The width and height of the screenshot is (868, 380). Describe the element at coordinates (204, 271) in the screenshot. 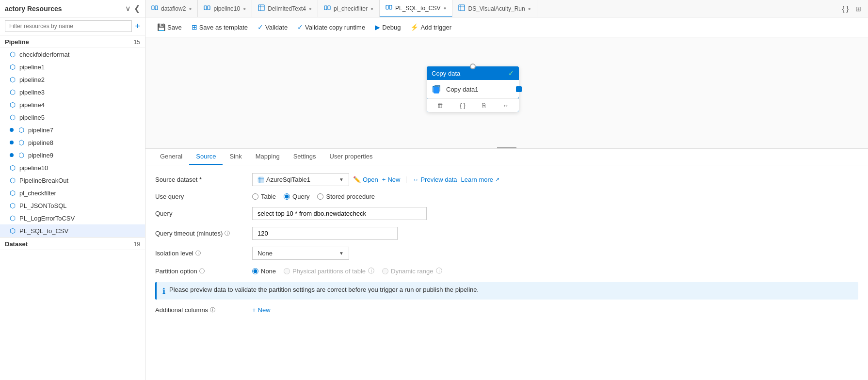

I see `partition-option-label: Partition option ⓘ` at that location.